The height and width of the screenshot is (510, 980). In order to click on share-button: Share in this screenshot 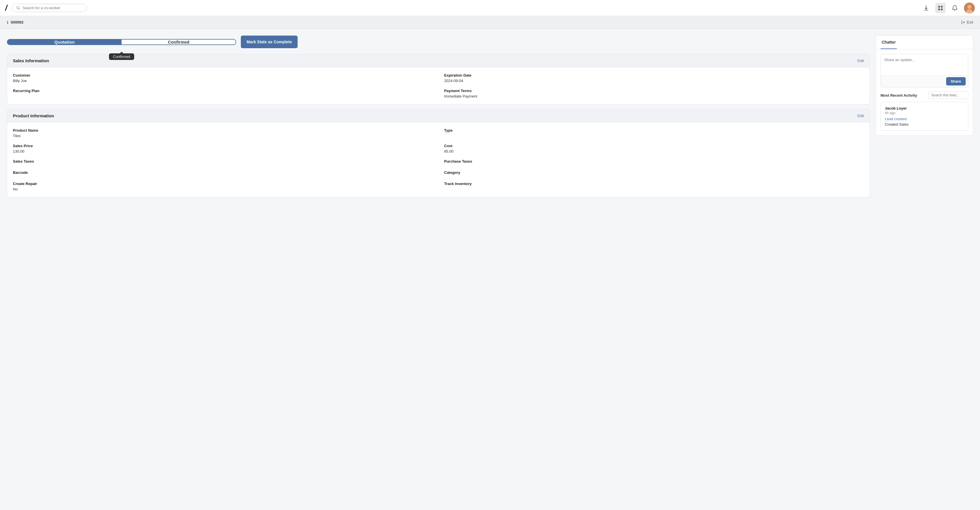, I will do `click(956, 81)`.